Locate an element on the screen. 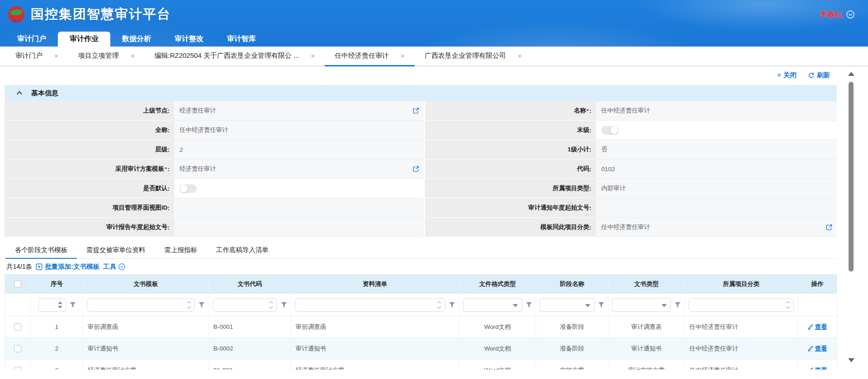 This screenshot has height=379, width=868. tab-current-audit: 任中经济责任审计 × is located at coordinates (370, 56).